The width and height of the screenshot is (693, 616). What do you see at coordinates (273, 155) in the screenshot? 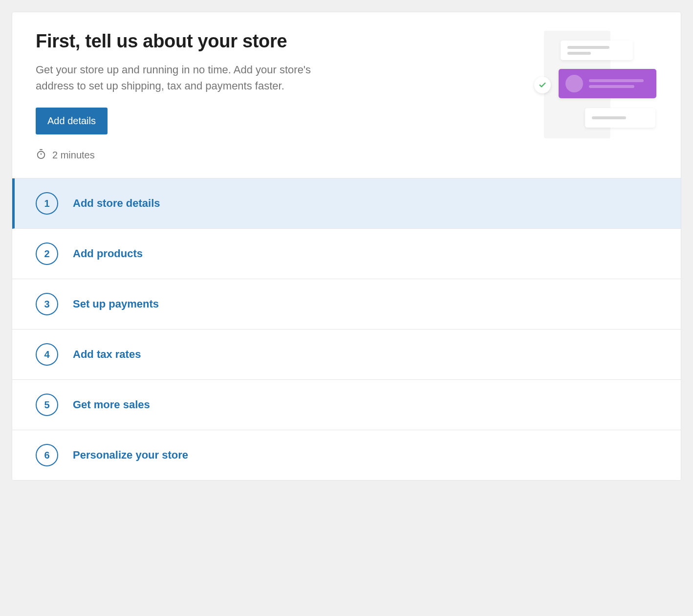
I see `time-estimate: 2 minutes` at bounding box center [273, 155].